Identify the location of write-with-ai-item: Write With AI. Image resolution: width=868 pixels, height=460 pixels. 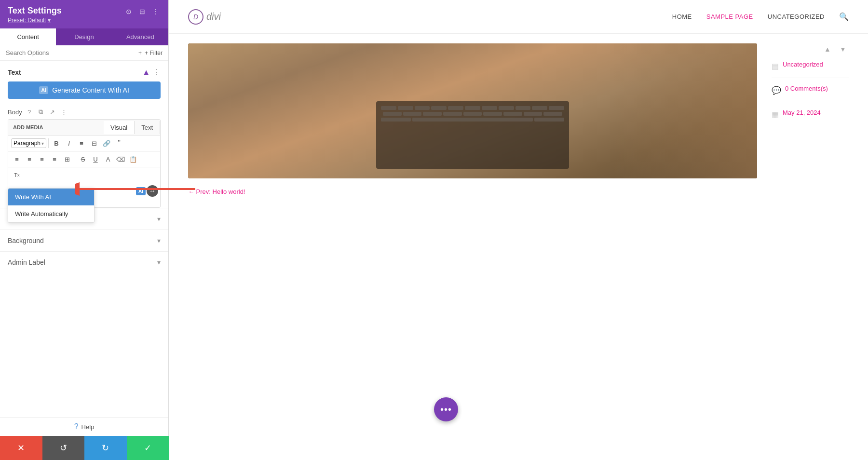
(51, 197).